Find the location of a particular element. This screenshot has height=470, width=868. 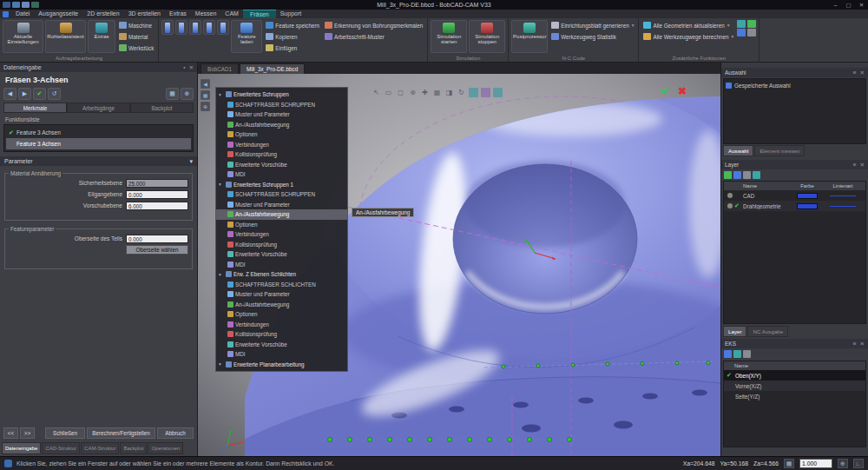

next-button: >> is located at coordinates (28, 433).